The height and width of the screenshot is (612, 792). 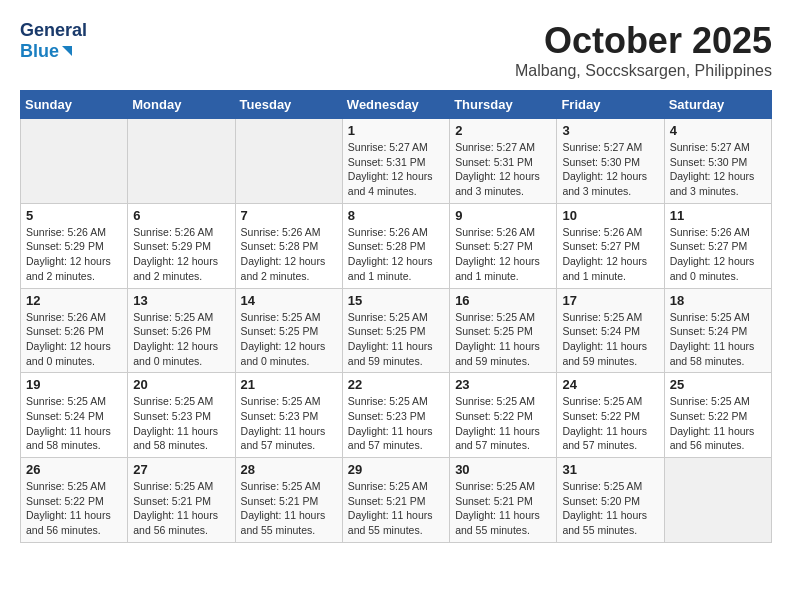 I want to click on calendar-week-5: 26Sunrise: 5:25 AM Sunset: 5:22 PM Dayli…, so click(x=396, y=500).